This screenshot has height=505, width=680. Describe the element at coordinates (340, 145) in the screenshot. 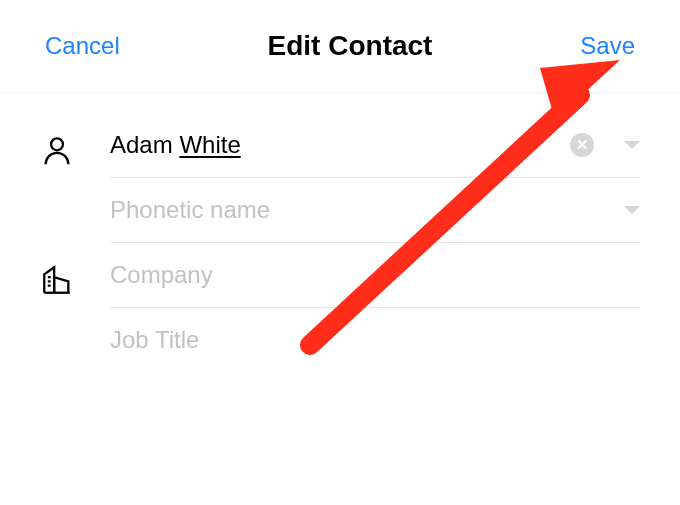

I see `name-input: Adam White` at that location.